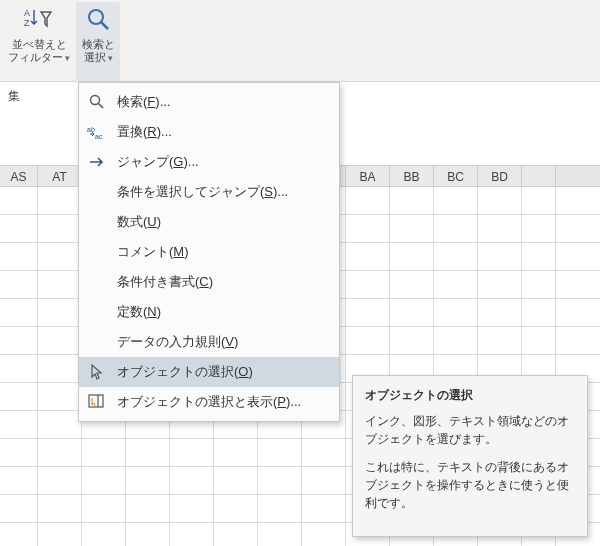 The height and width of the screenshot is (546, 600). What do you see at coordinates (60, 176) in the screenshot?
I see `column-header: AT` at bounding box center [60, 176].